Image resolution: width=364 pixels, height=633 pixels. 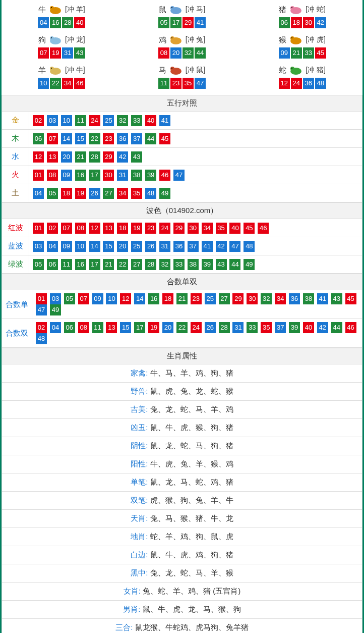 I want to click on number-ball: 06, so click(x=284, y=23).